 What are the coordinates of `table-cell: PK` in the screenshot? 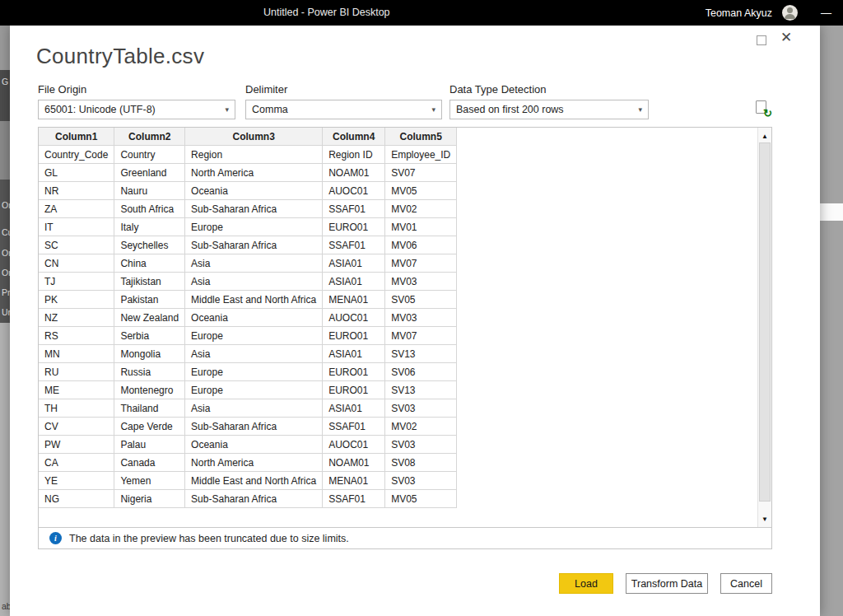 It's located at (77, 300).